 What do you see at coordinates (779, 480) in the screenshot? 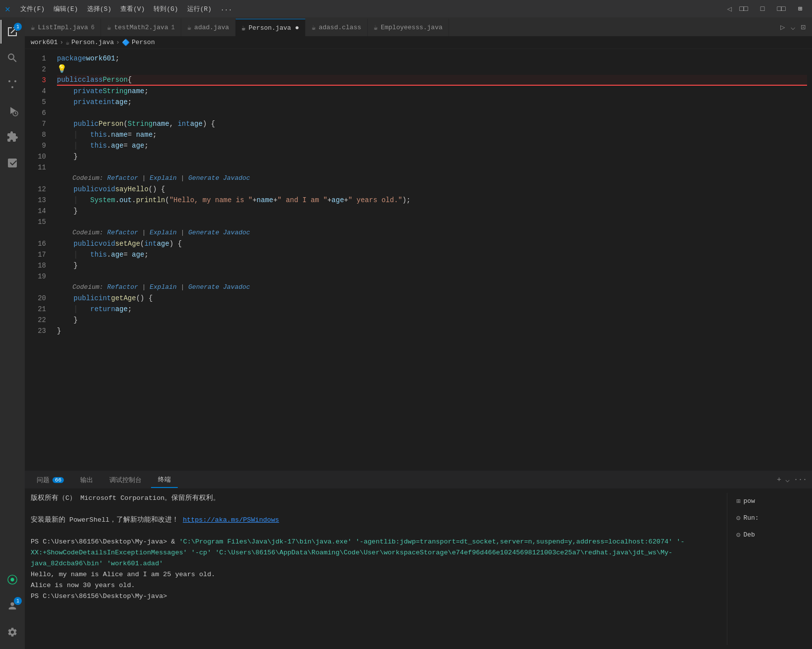
I see `terminal-add-icon: +` at bounding box center [779, 480].